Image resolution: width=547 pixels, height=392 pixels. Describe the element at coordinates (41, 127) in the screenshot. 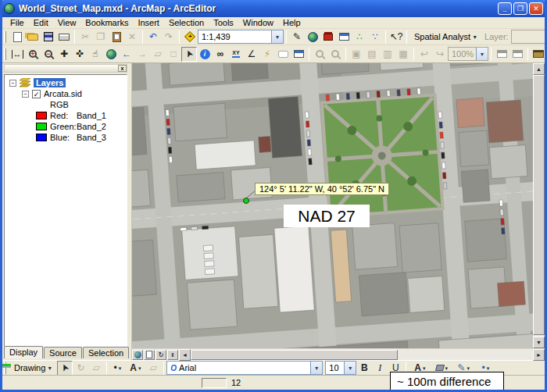

I see `green-band-swatch` at that location.